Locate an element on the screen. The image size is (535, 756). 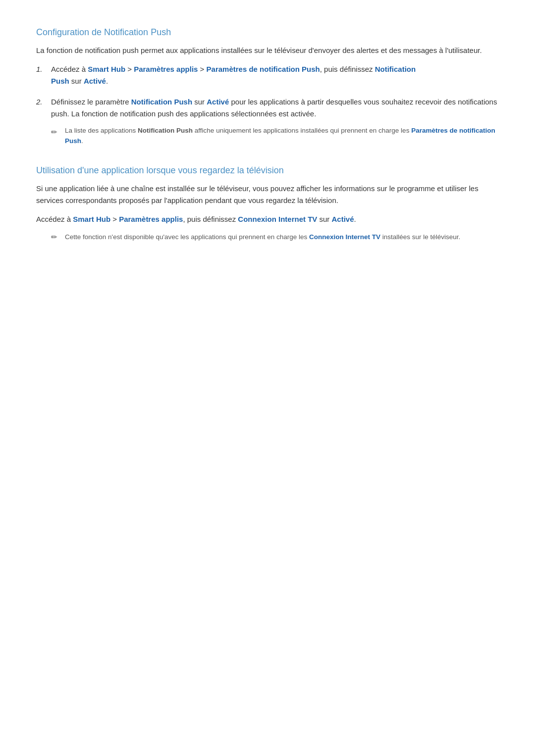
step1-content: Accédez à Smart Hub > Paramètres applis … is located at coordinates (275, 75).